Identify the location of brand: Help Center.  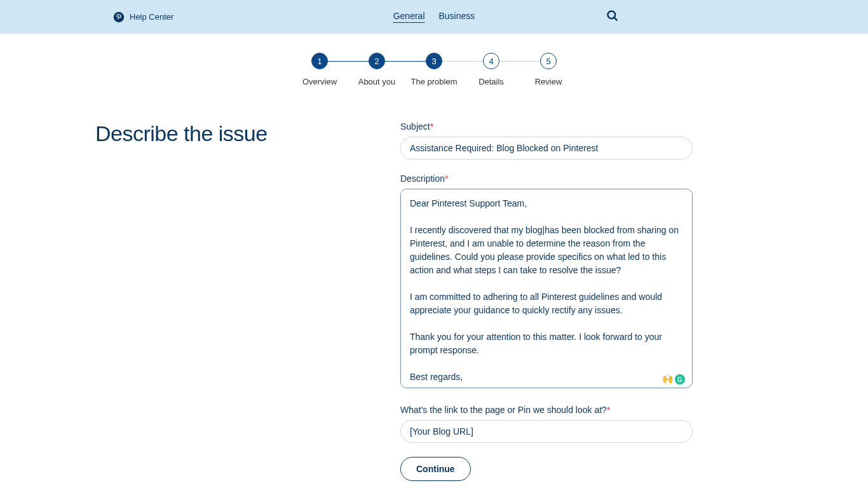
(144, 17).